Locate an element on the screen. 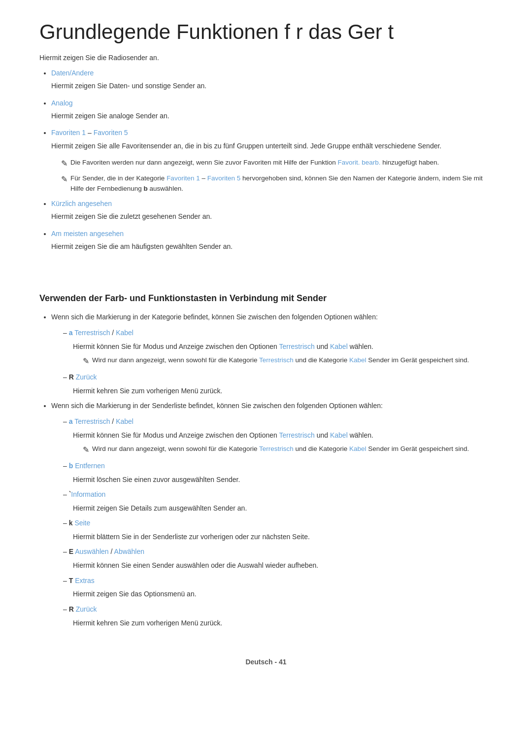  extras-link: Extras is located at coordinates (85, 581).